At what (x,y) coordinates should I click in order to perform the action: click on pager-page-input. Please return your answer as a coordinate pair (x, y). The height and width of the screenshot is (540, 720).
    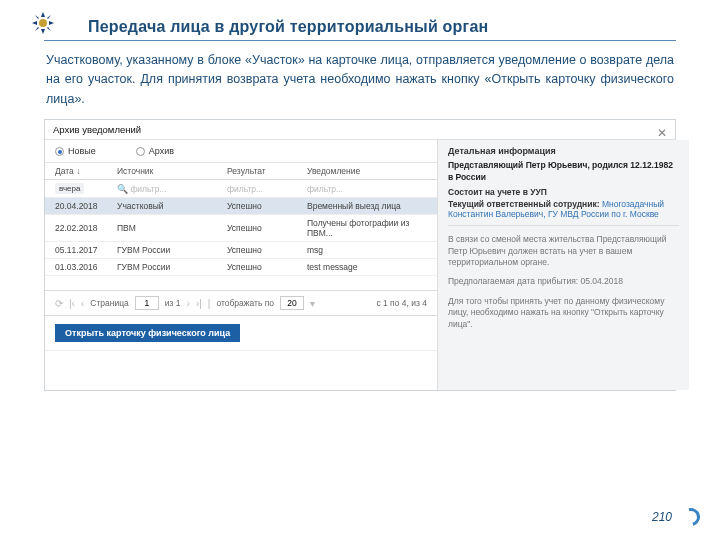
    Looking at the image, I should click on (147, 303).